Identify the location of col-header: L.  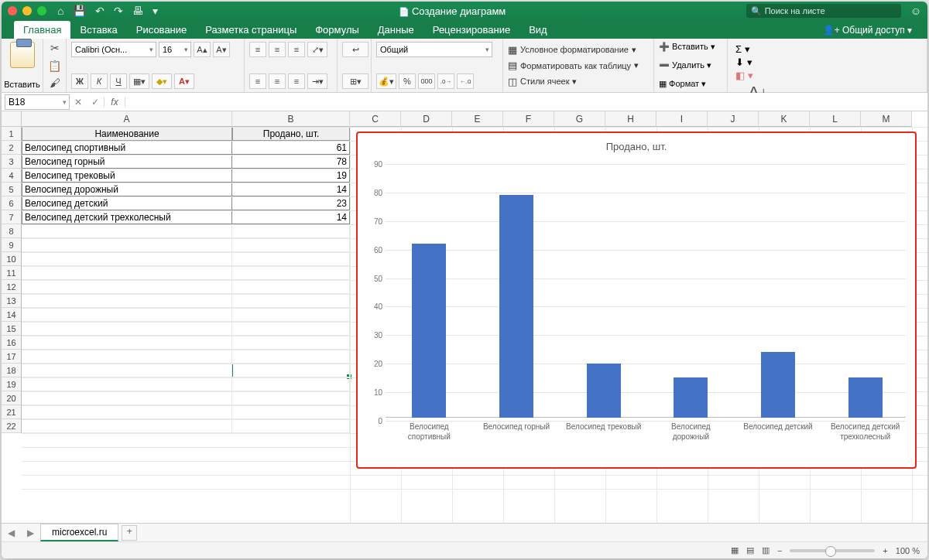
(835, 119).